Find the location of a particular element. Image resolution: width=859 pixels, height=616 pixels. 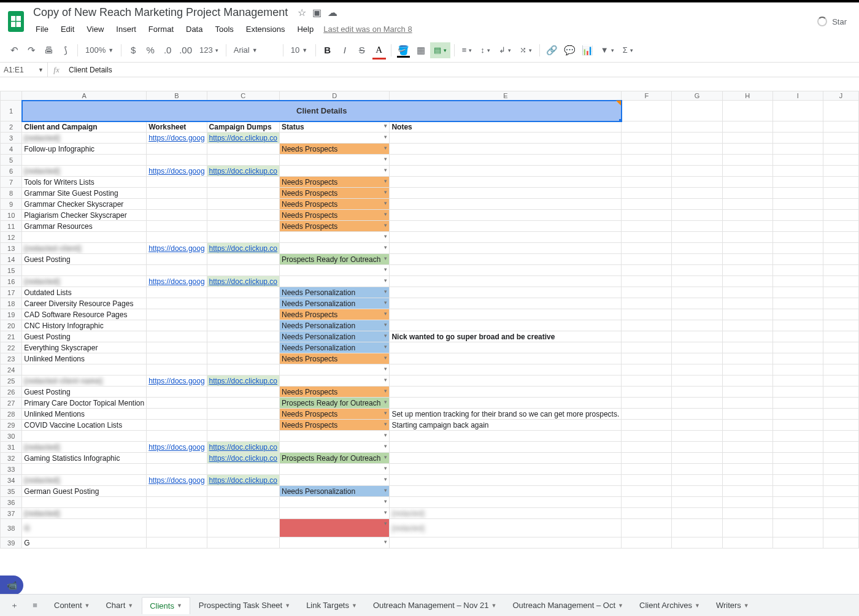

row-header-24: 24 is located at coordinates (11, 370).